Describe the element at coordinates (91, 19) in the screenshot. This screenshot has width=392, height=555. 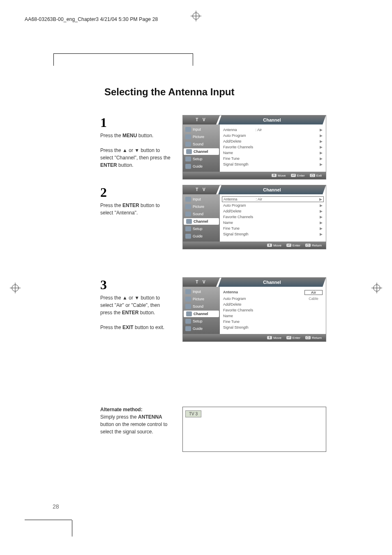
I see `doc-header: AA68-03263B-00_eng_Chapter3 4/21/04 5:30…` at that location.